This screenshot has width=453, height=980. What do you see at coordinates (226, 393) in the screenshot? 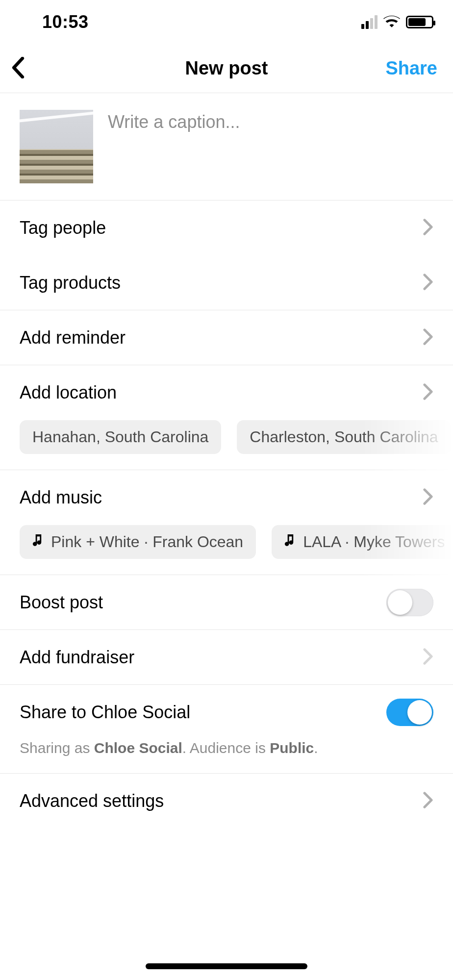
I see `row-add-location: Add location` at bounding box center [226, 393].